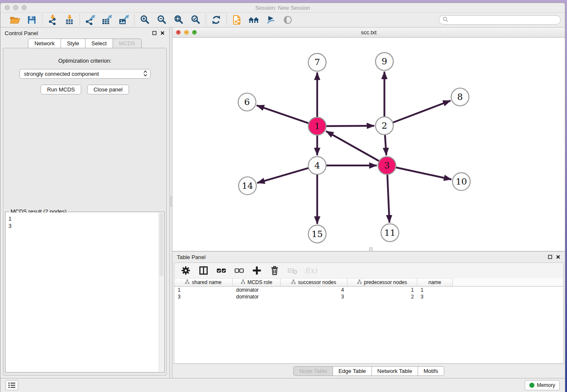 The height and width of the screenshot is (392, 567). Describe the element at coordinates (395, 371) in the screenshot. I see `tab-network-table: Network Table` at that location.